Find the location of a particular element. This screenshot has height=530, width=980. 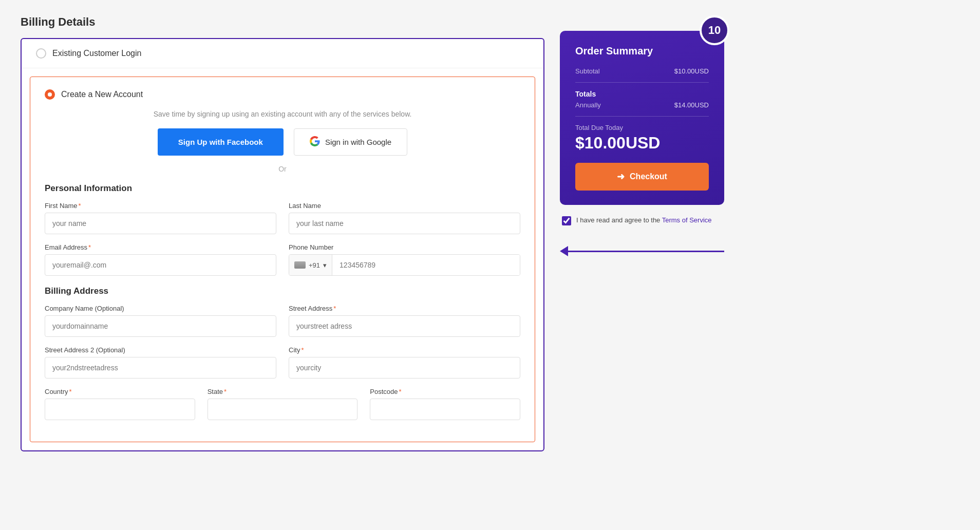

street2-input is located at coordinates (160, 368).